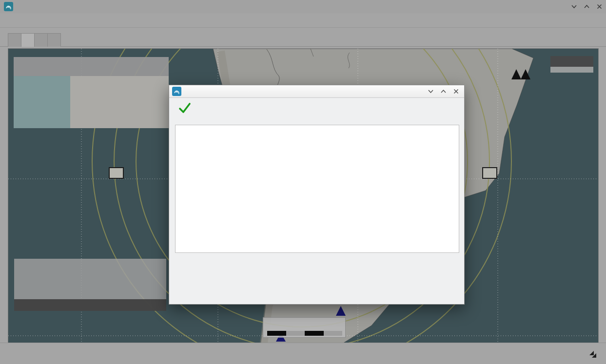 The image size is (606, 364). I want to click on close-icon, so click(599, 6).